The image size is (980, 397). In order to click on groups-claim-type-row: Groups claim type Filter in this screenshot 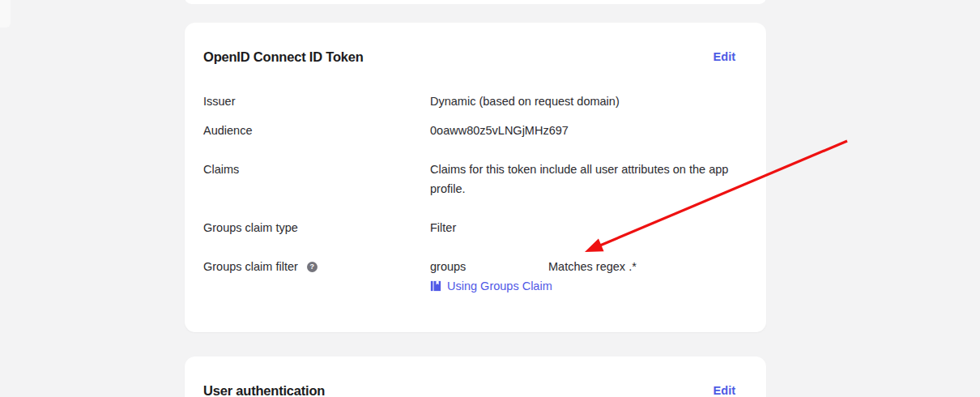, I will do `click(475, 228)`.